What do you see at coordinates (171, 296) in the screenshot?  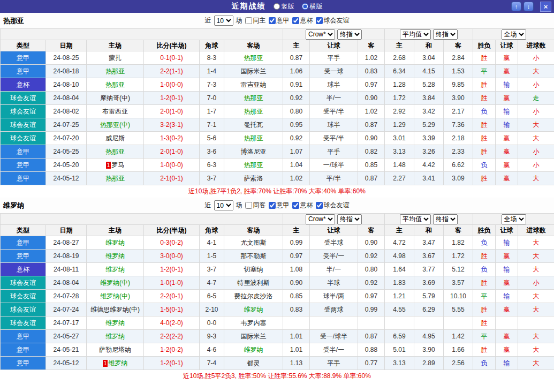 I see `score-link: 2-2(0-1)` at bounding box center [171, 296].